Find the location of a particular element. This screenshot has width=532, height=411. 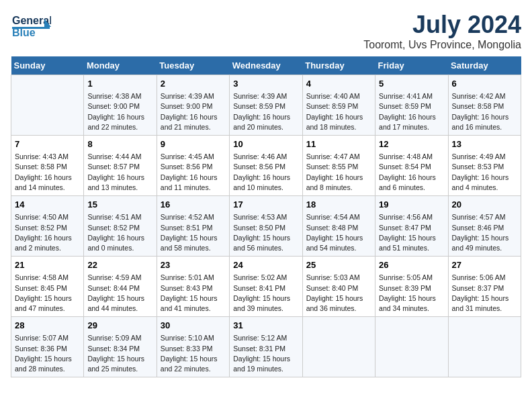

day-number: 31 is located at coordinates (266, 326).